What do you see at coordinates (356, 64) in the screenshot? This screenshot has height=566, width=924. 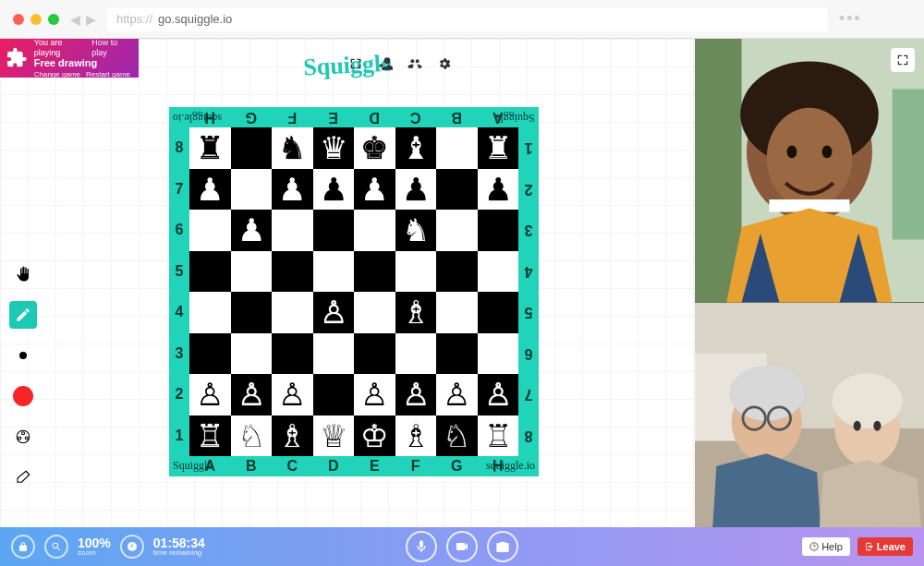 I see `fullscreen-icon` at bounding box center [356, 64].